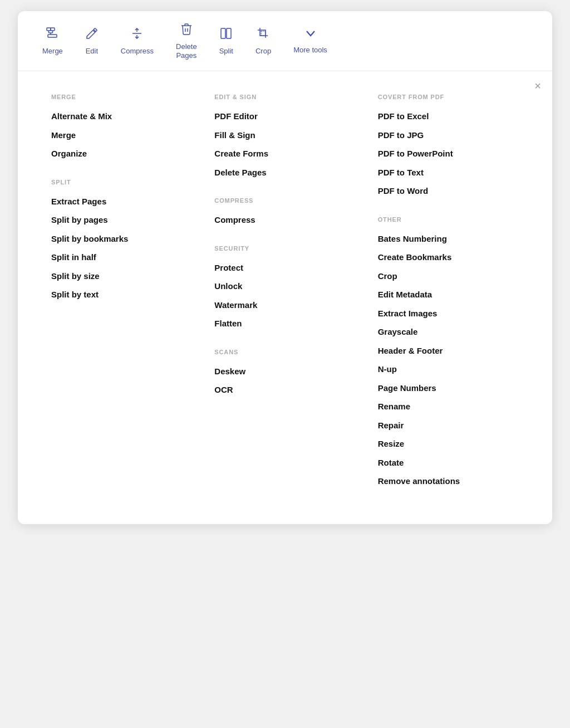  What do you see at coordinates (226, 41) in the screenshot?
I see `toolbar-item-split: Split` at bounding box center [226, 41].